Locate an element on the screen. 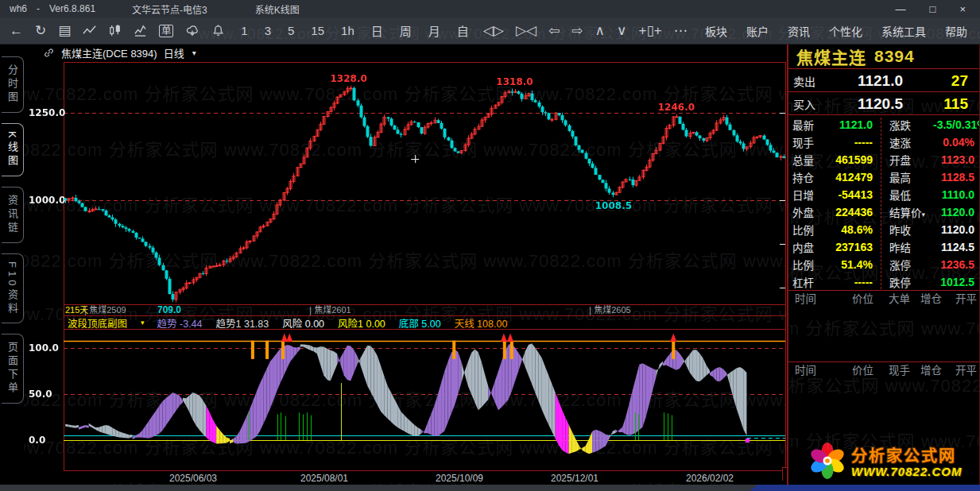  sidebar-tab-资讯链: 资讯链 is located at coordinates (13, 215).